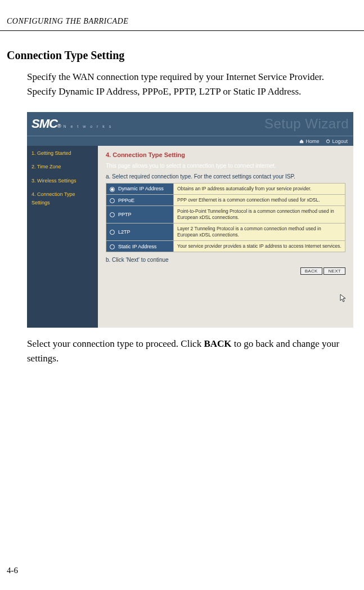  What do you see at coordinates (115, 343) in the screenshot?
I see `outro-text-pre: Select your connection type to proceed. …` at bounding box center [115, 343].